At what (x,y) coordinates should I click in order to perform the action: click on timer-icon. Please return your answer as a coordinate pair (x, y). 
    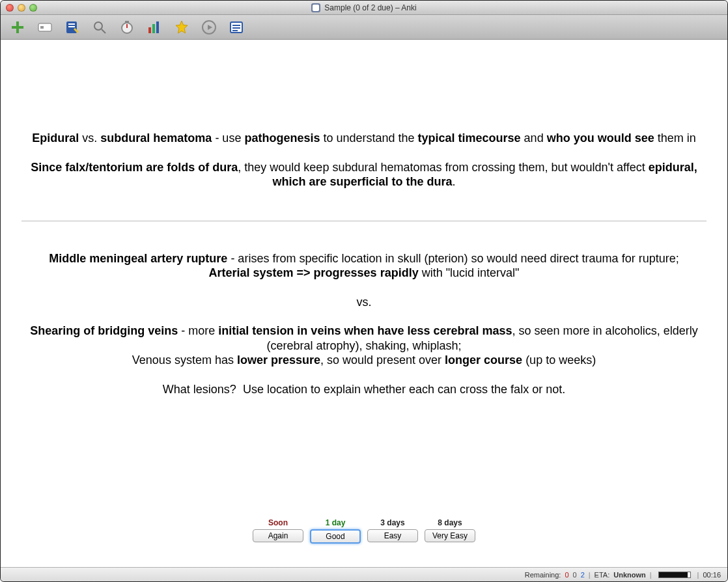
    Looking at the image, I should click on (127, 27).